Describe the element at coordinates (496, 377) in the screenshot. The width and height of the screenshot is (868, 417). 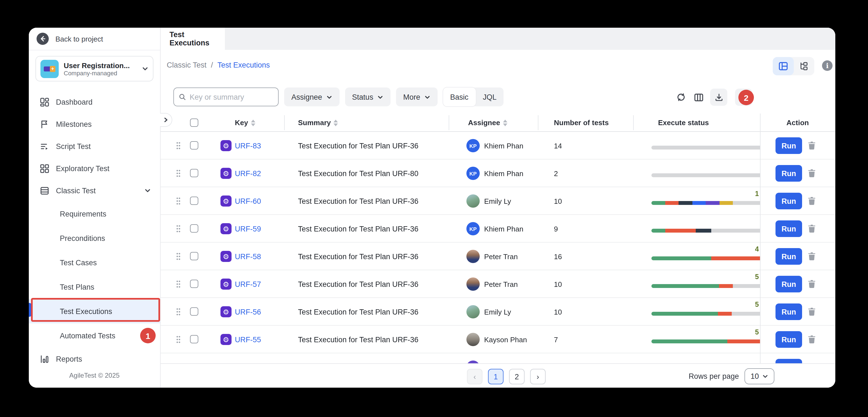
I see `pagination-page-1: 1` at that location.